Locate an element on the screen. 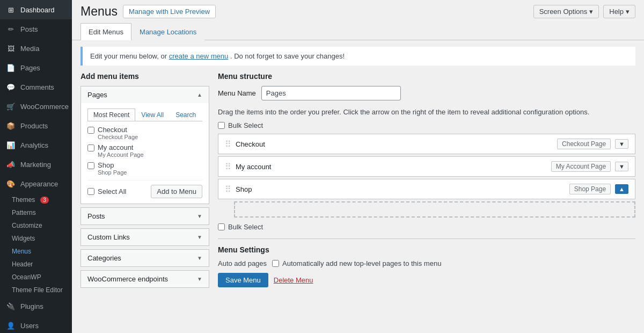  create-new-menu-link: create a new menu is located at coordinates (199, 56).